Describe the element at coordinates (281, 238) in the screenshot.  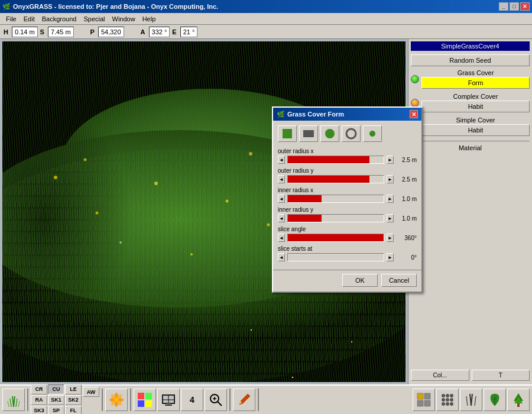
I see `param-left-arrow-4: ◄` at that location.